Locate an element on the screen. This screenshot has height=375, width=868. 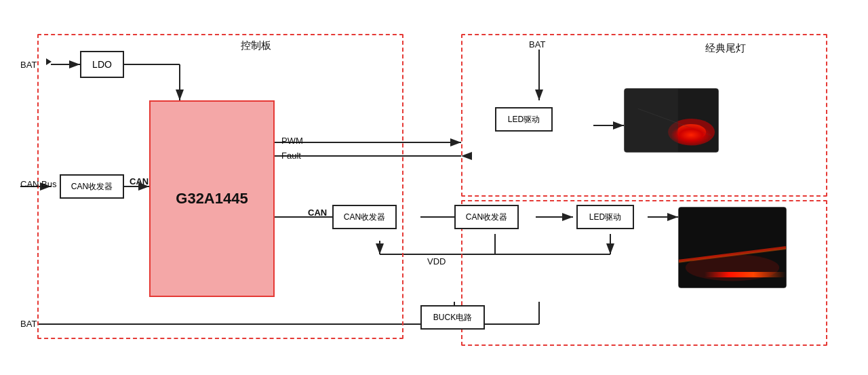
fault-label: Fault is located at coordinates (292, 156).